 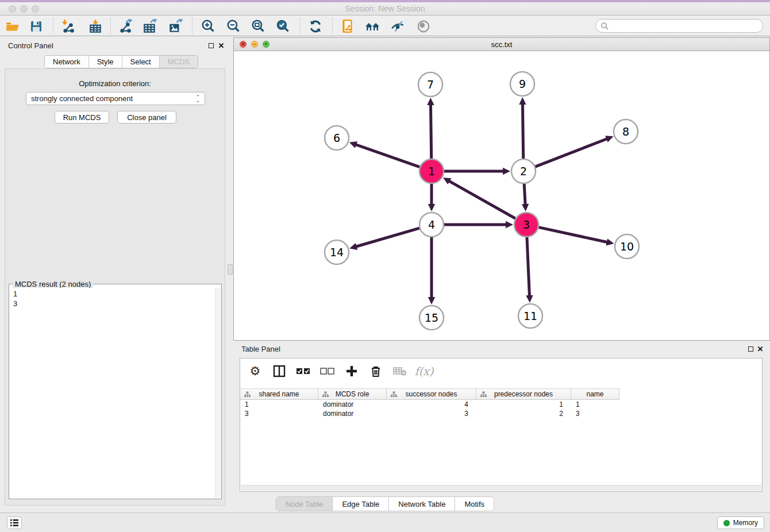 I want to click on memory-button: Memory, so click(x=741, y=523).